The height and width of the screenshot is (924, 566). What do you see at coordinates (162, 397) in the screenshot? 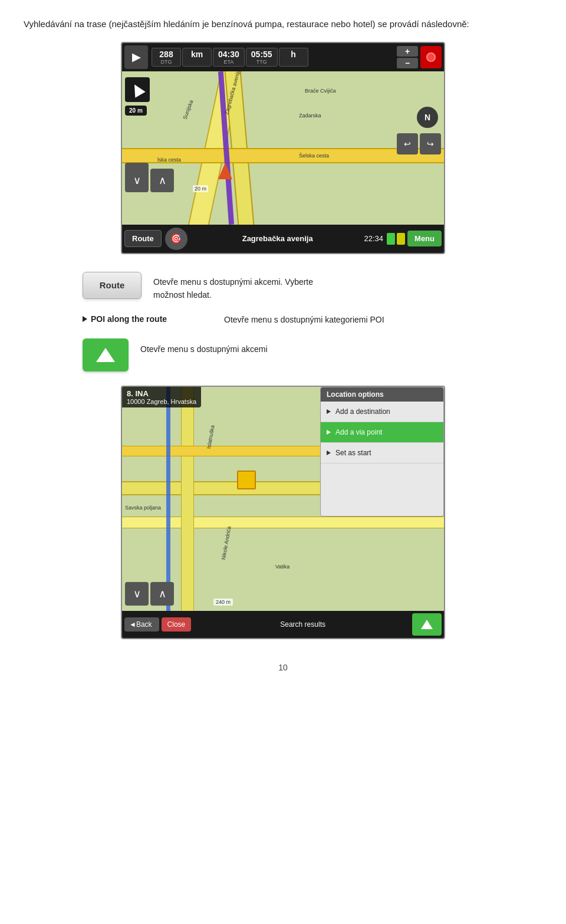
I see `place-info-box: 8. INA 10000 Zagreb, Hrvatska` at bounding box center [162, 397].